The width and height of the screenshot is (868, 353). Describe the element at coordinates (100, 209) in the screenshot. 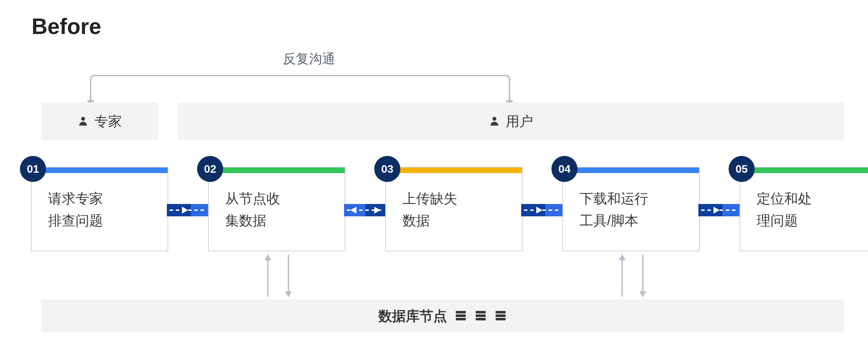

I see `step-card-01: 01 请求专家 排查问题` at that location.